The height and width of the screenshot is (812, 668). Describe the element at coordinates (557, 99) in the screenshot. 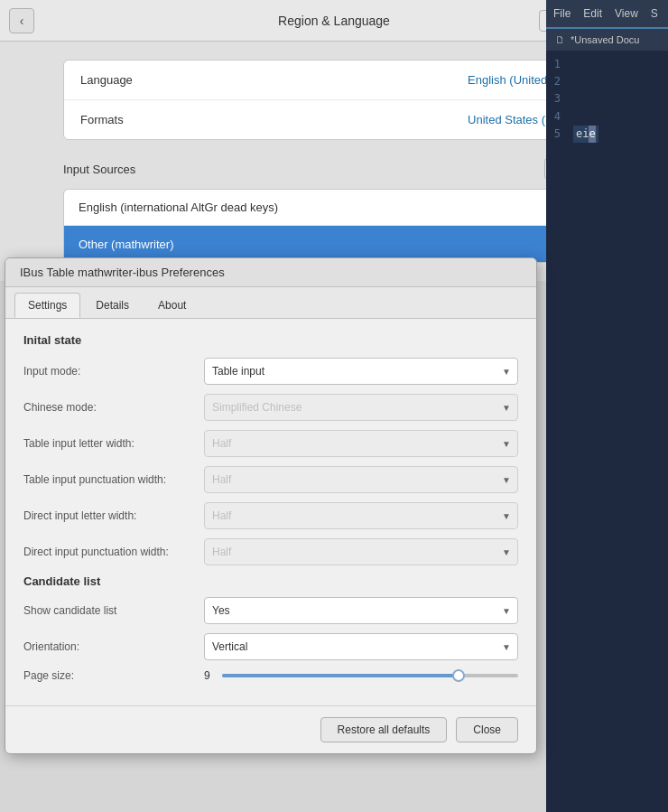

I see `line-number-3: 3` at that location.